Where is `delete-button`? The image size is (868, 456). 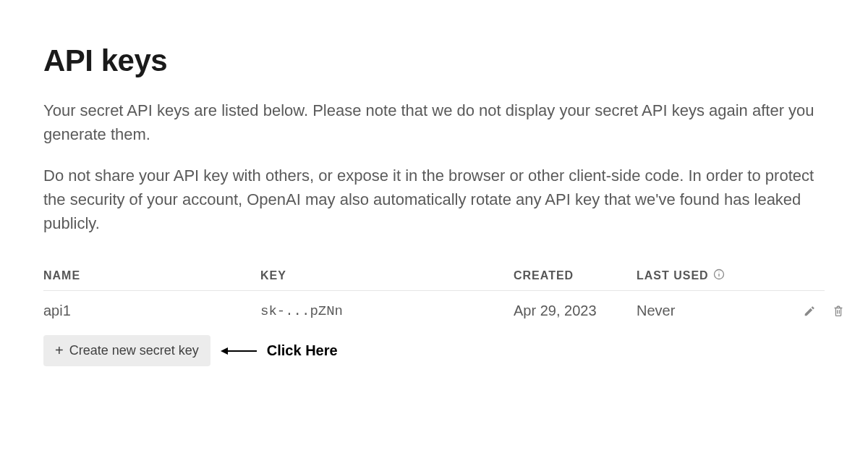 delete-button is located at coordinates (838, 311).